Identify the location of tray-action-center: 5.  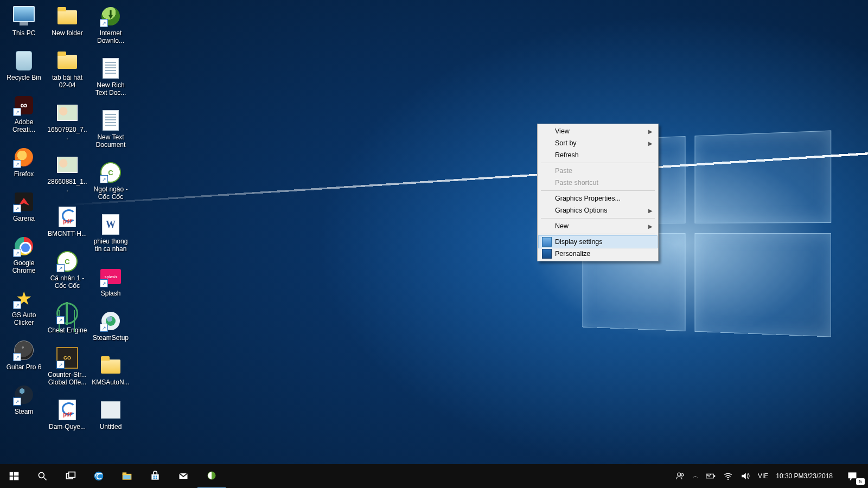
(852, 476).